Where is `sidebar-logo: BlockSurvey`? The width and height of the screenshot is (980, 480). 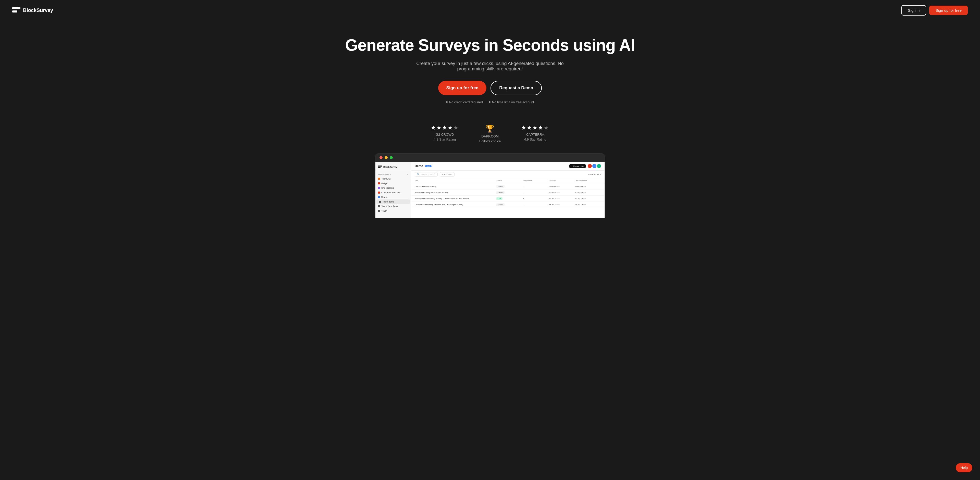
sidebar-logo: BlockSurvey is located at coordinates (393, 168).